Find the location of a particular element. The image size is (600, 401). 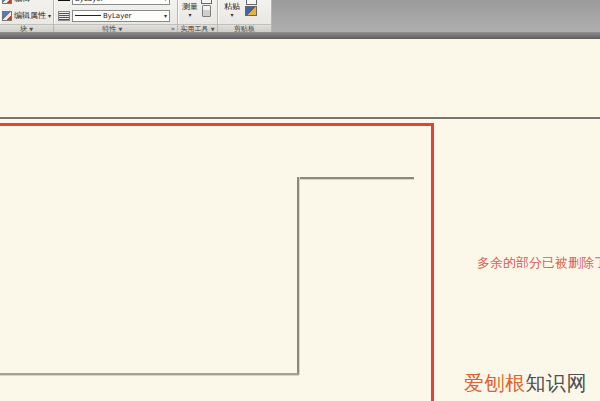

ribbon-panel-properties: ByLayer ▾ ByLayer ▾ 特性 ▼ » is located at coordinates (116, 16).